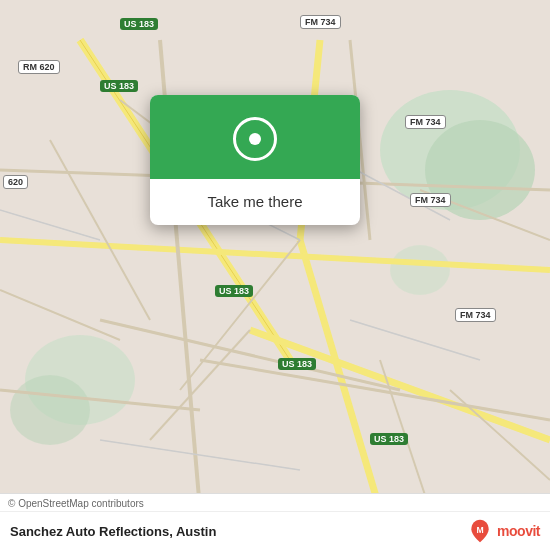  What do you see at coordinates (504, 531) in the screenshot?
I see `moovit-logo: M moovit` at bounding box center [504, 531].